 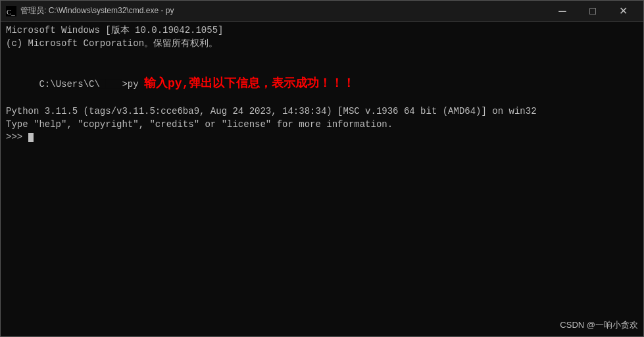 What do you see at coordinates (623, 11) in the screenshot?
I see `close-button: ✕` at bounding box center [623, 11].